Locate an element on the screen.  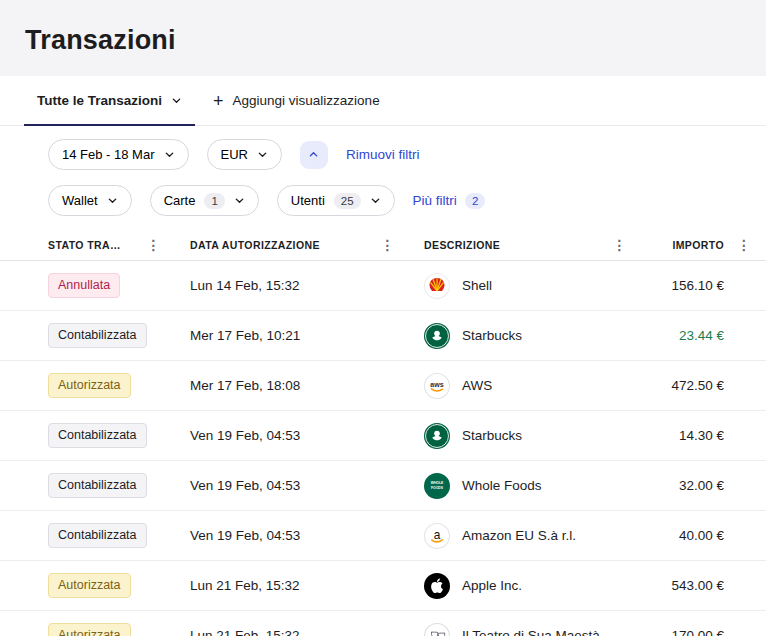
status-badge: Annullata is located at coordinates (84, 286).